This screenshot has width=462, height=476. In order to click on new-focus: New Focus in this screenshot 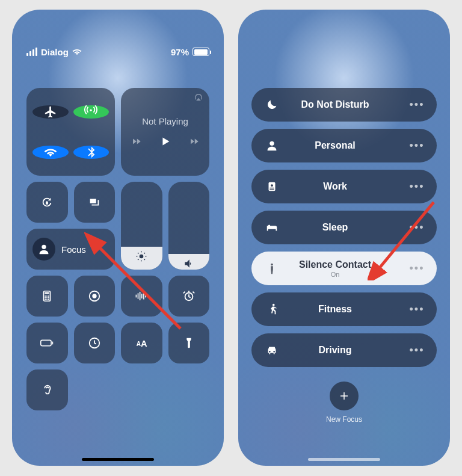, I will do `click(344, 403)`.